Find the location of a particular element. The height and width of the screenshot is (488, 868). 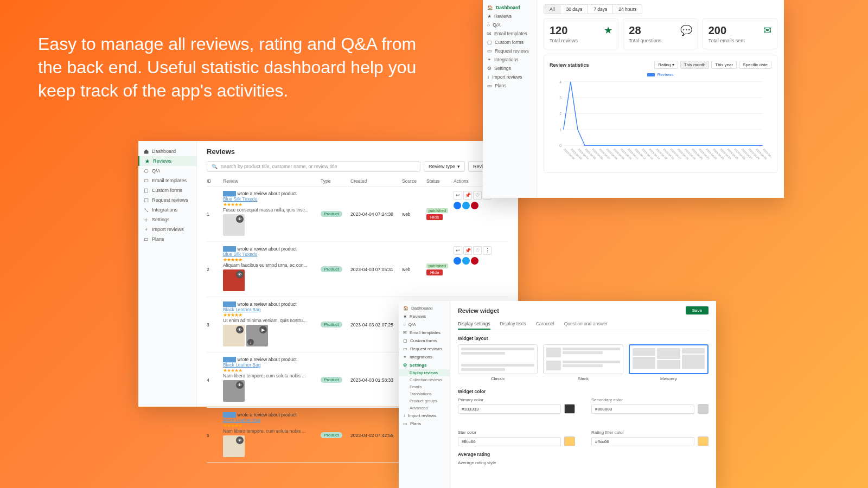

table-header: ID Review Type Created Source Status Act… is located at coordinates (358, 181).